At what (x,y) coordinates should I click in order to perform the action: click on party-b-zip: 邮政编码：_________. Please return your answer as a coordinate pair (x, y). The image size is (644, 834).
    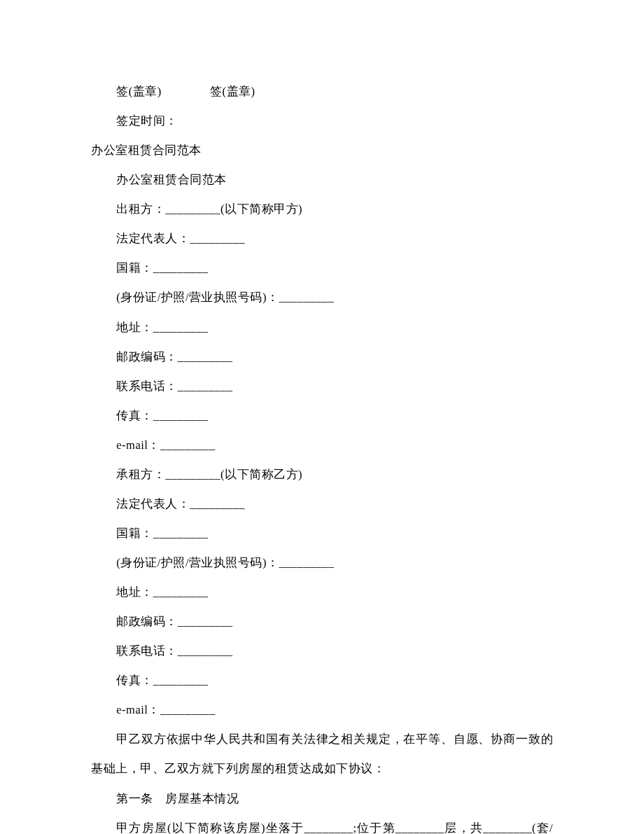
    Looking at the image, I should click on (322, 622).